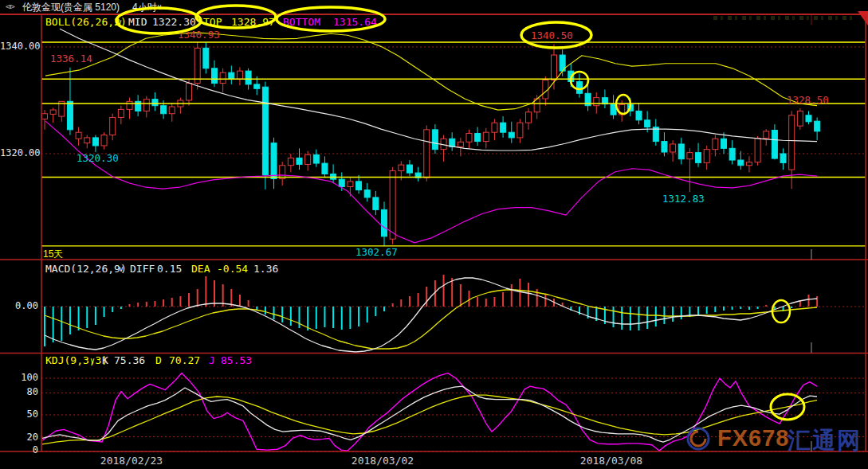  I want to click on boll-bottom-label: BOTTOM, so click(301, 22).